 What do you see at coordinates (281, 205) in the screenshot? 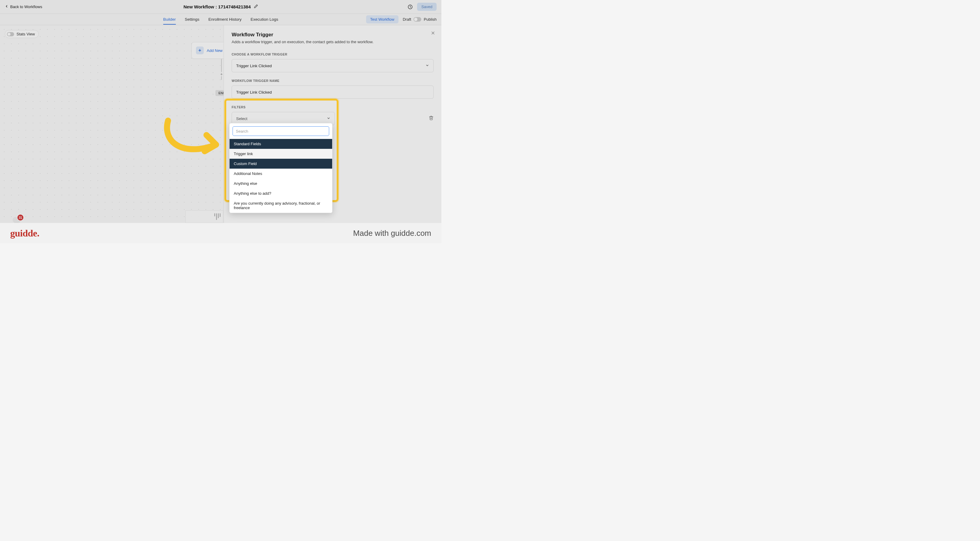
I see `dropdown-item-advisory-freelance: Are you currently doing any advisory, fr…` at bounding box center [281, 205].